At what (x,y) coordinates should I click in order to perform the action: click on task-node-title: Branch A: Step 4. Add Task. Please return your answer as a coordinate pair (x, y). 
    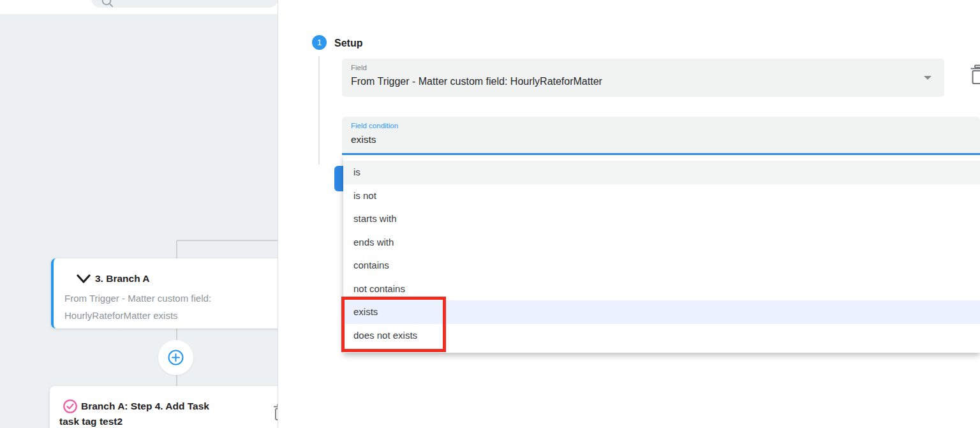
    Looking at the image, I should click on (145, 406).